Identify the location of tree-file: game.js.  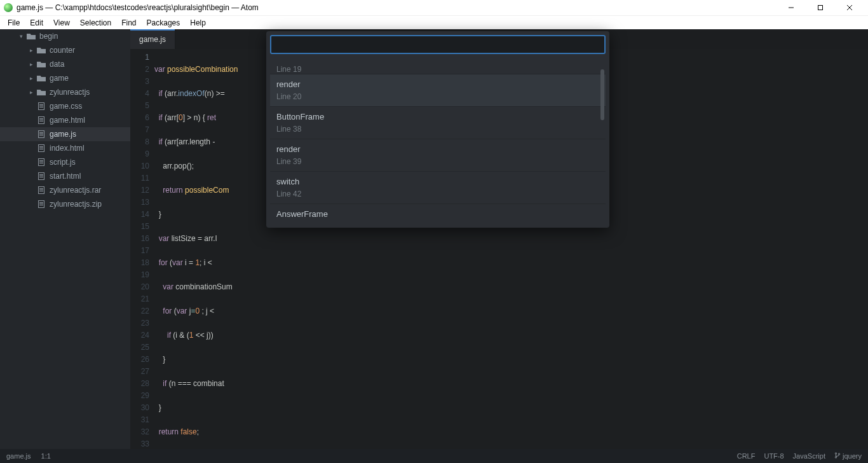
(65, 134).